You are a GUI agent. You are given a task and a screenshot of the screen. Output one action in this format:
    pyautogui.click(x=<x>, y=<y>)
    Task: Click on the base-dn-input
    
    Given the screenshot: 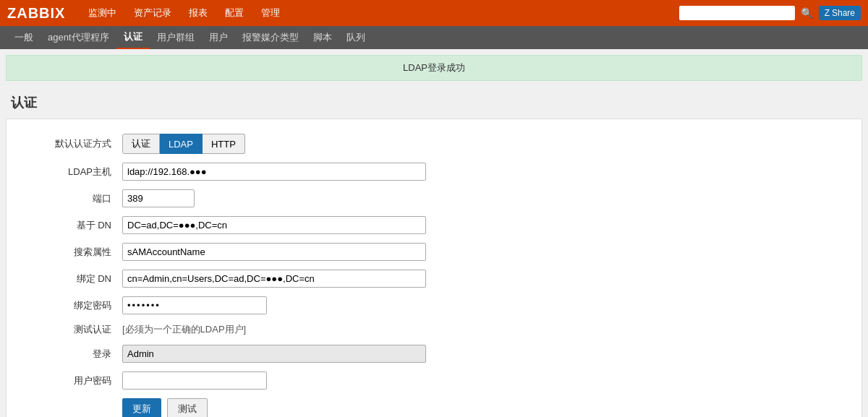 What is the action you would take?
    pyautogui.click(x=274, y=225)
    